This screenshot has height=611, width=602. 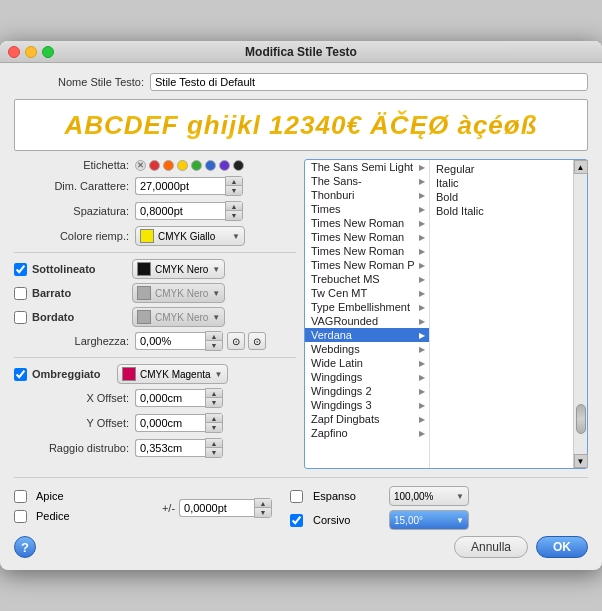 I want to click on orange-dot, so click(x=168, y=166).